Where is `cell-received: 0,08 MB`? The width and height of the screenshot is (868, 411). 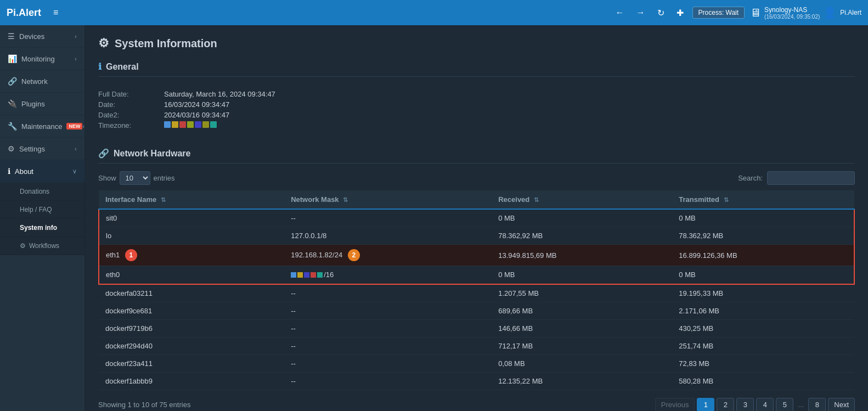 cell-received: 0,08 MB is located at coordinates (582, 363).